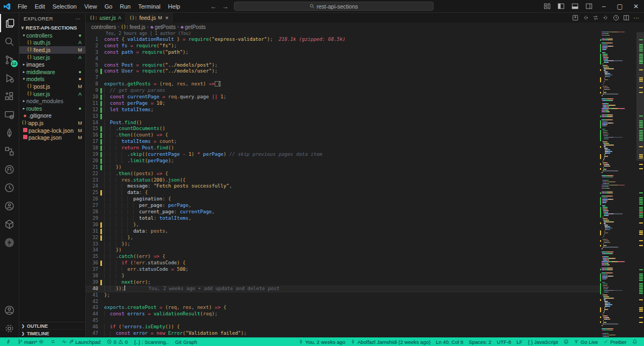  Describe the element at coordinates (586, 342) in the screenshot. I see `status-go-live: Go Live` at that location.